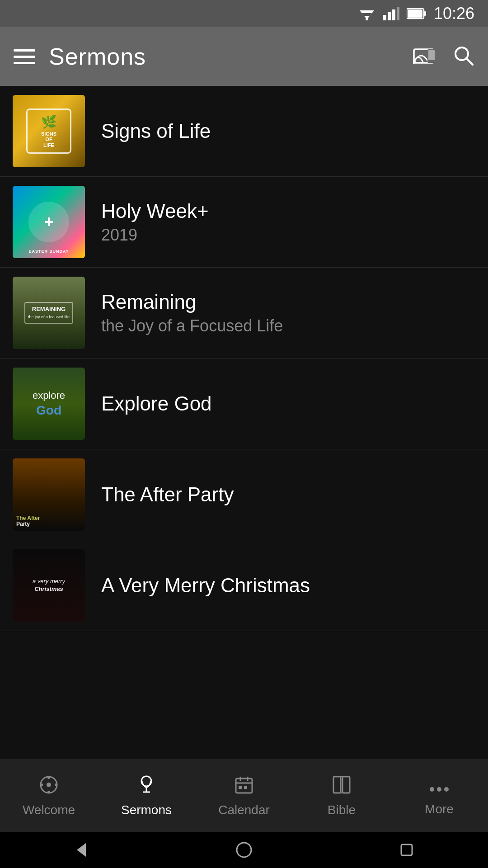 This screenshot has height=868, width=488. Describe the element at coordinates (24, 57) in the screenshot. I see `menu-button` at that location.